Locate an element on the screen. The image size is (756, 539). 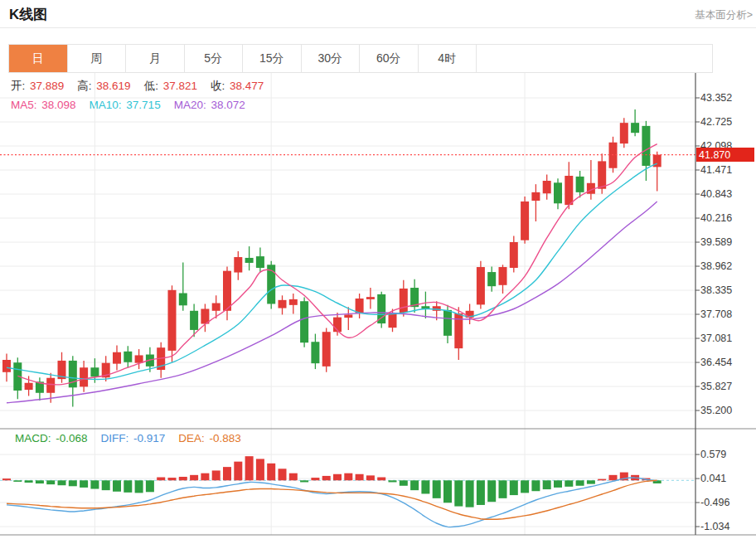
price-tick-label: 42.725 is located at coordinates (716, 123).